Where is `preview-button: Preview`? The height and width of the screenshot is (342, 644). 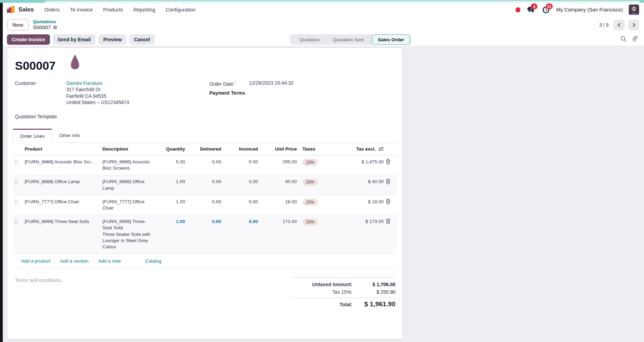
preview-button: Preview is located at coordinates (112, 40).